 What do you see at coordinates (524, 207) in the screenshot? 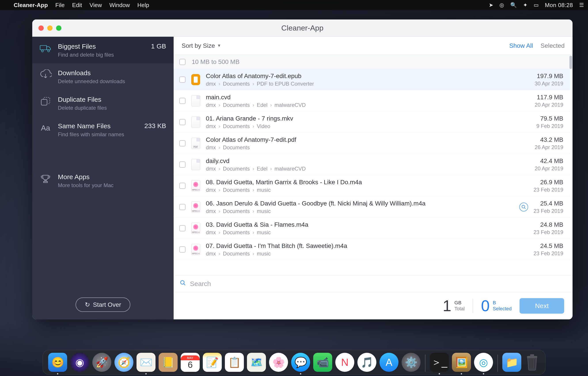
I see `quicklook-icon` at bounding box center [524, 207].